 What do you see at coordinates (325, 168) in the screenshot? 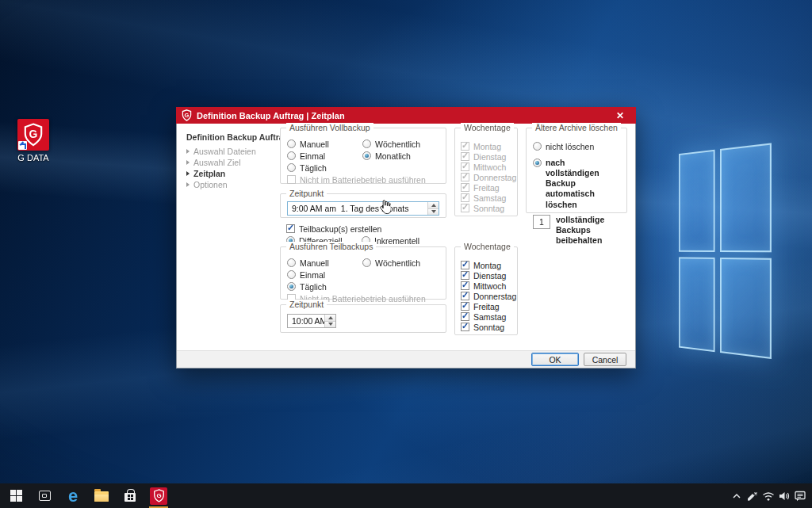
I see `radio-vollbackup-taeglich: Täglich` at bounding box center [325, 168].